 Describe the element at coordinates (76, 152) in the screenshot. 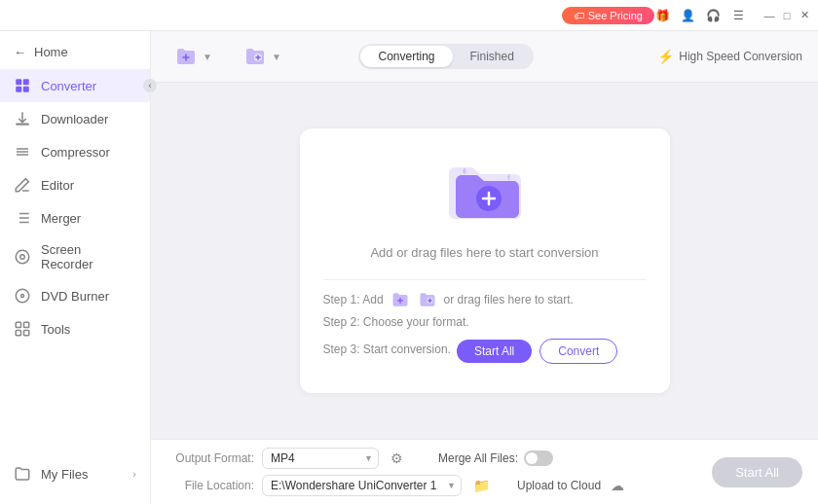

I see `compressor-label: Compressor` at that location.